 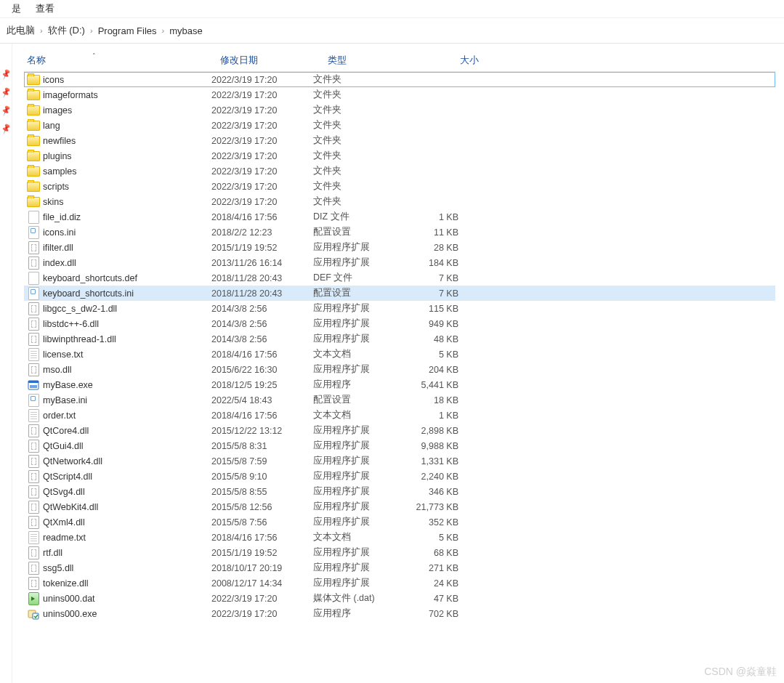 I want to click on file-row: ifilter.dll2015/1/19 19:52应用程序扩展28 KB, so click(x=400, y=247).